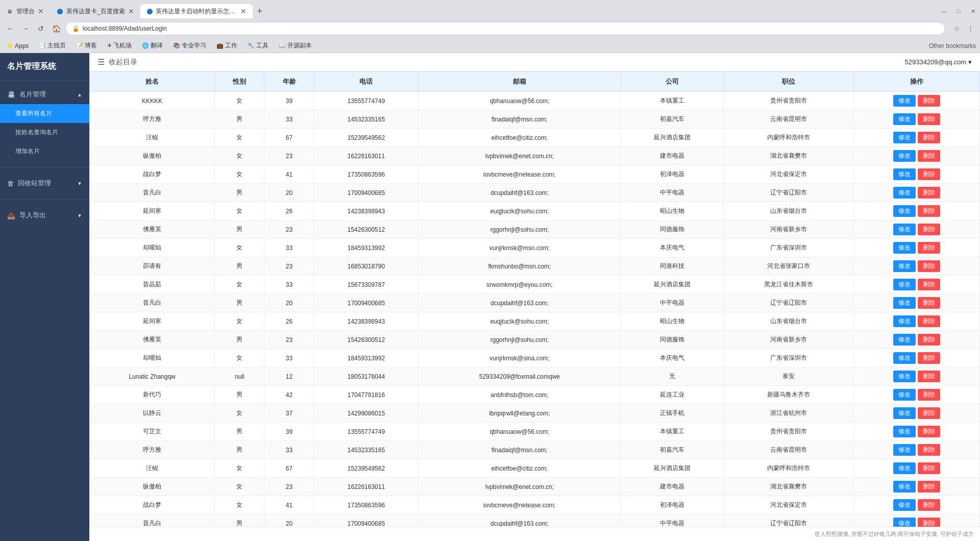 This screenshot has width=980, height=541. I want to click on browser-tab-2: 🔵 英伟达显卡_百度搜索 ✕, so click(95, 11).